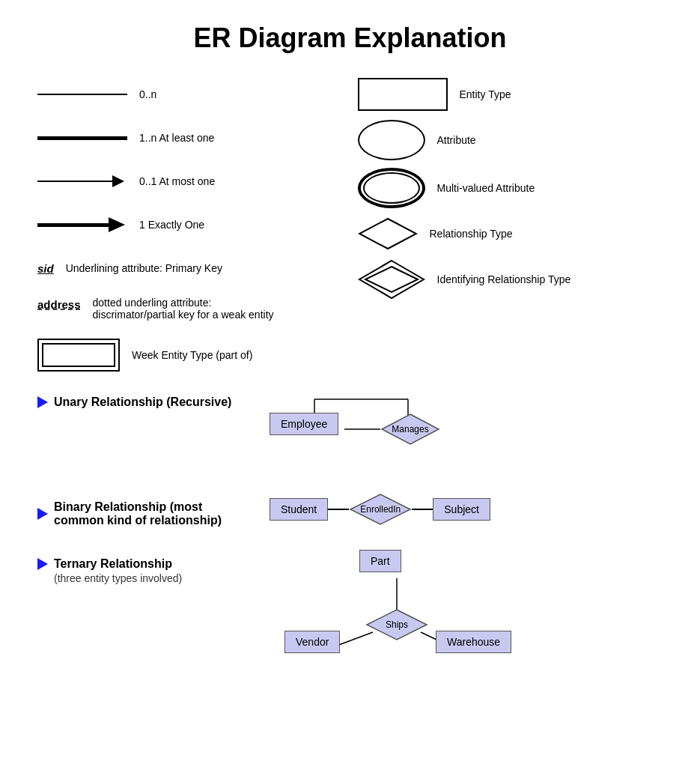  What do you see at coordinates (43, 514) in the screenshot?
I see `bullet-triangle-binary-icon` at bounding box center [43, 514].